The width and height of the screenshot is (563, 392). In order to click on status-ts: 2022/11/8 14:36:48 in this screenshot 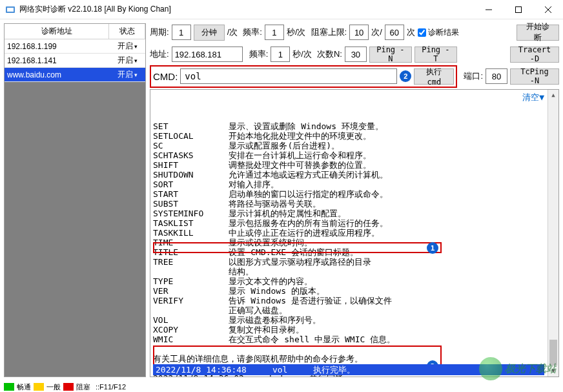, I will do `click(201, 369)`.